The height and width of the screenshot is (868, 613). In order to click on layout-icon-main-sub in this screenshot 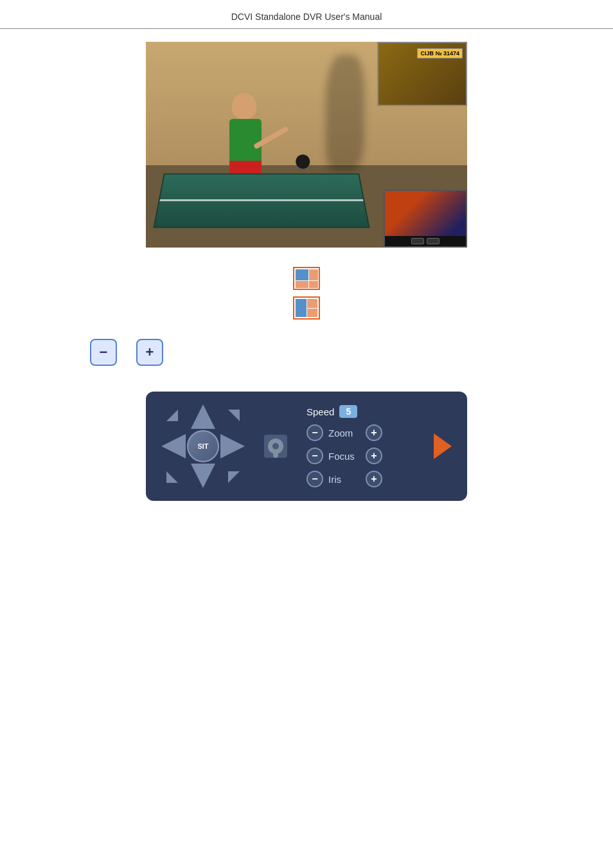, I will do `click(306, 278)`.